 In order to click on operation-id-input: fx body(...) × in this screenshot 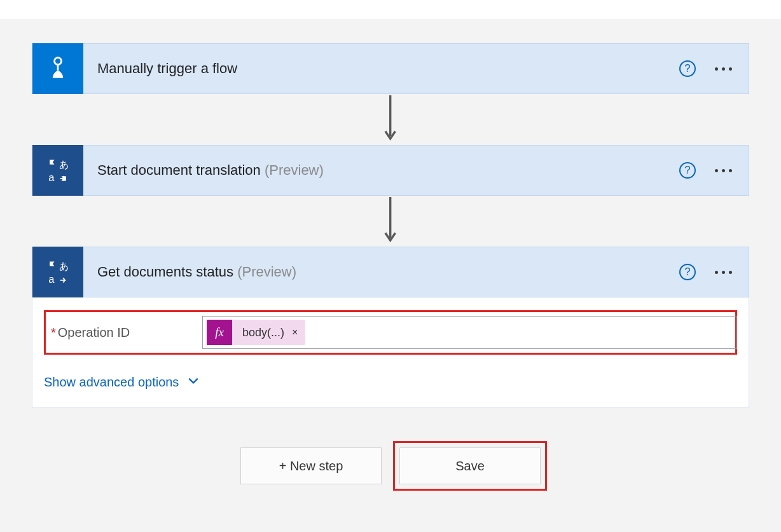, I will do `click(469, 332)`.